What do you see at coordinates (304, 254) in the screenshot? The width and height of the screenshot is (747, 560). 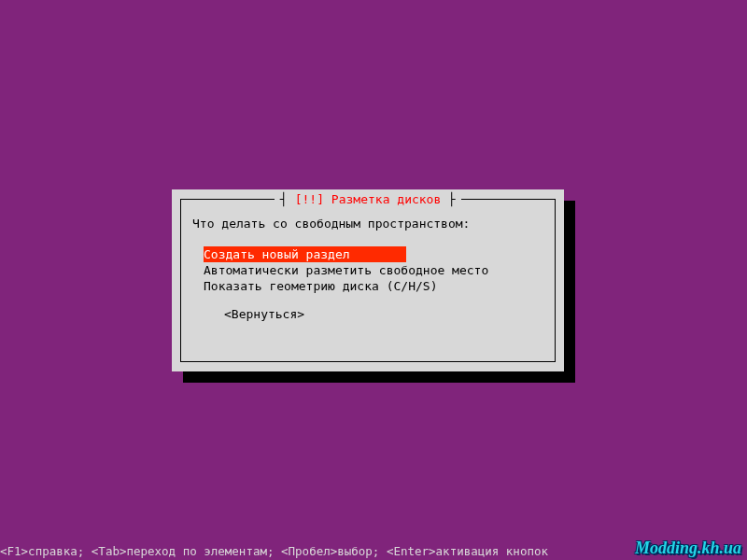 I see `option-create-new-partition: Создать новый раздел` at bounding box center [304, 254].